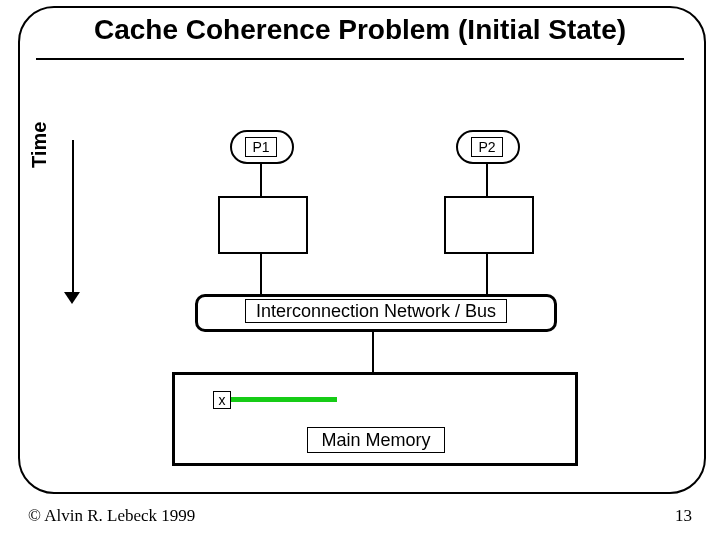 The height and width of the screenshot is (540, 720). I want to click on memory-label: Main Memory, so click(376, 440).